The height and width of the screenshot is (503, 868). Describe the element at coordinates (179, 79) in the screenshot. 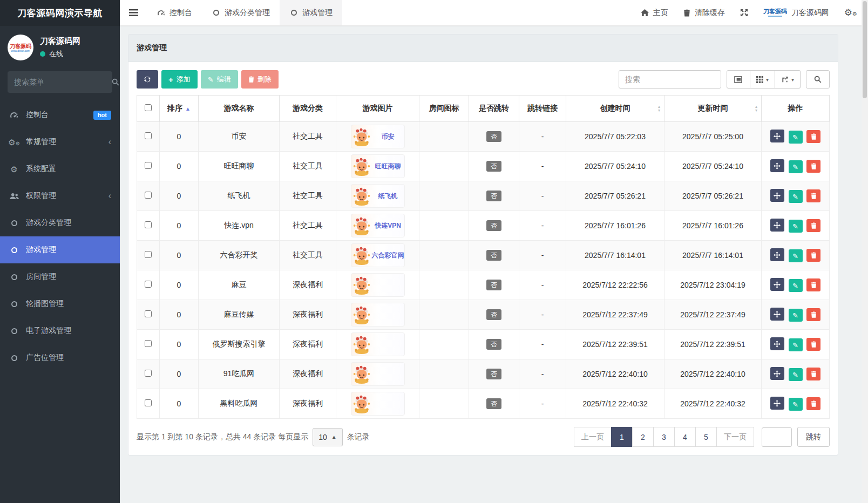

I see `add-button: + 添加` at that location.